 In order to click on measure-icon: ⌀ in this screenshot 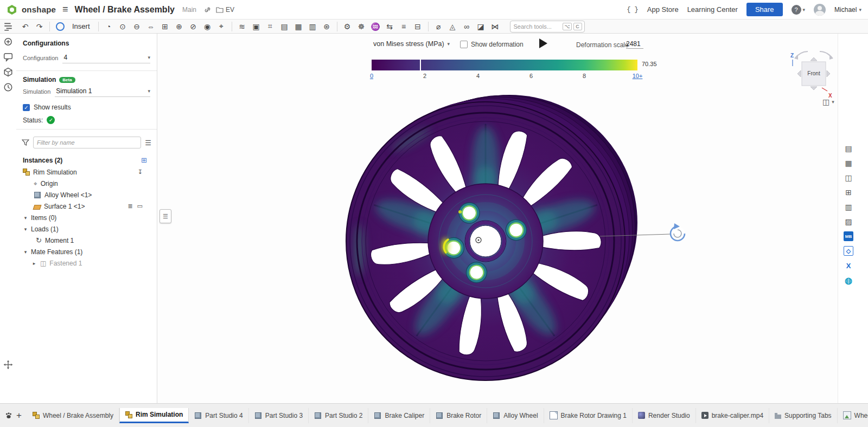, I will do `click(438, 27)`.